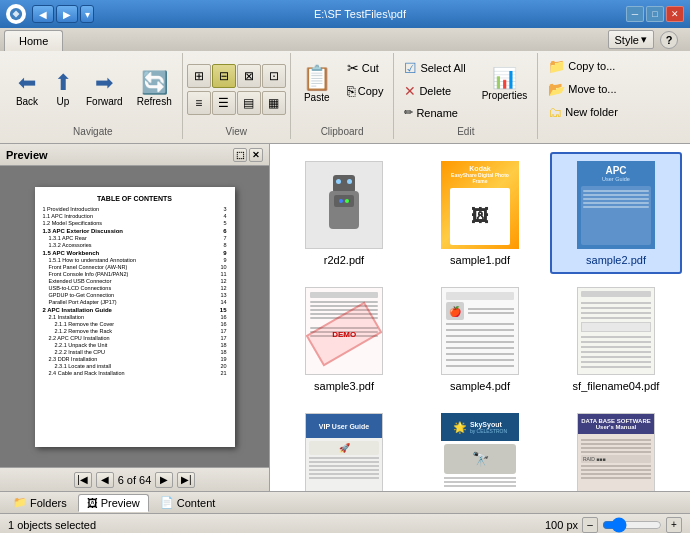  I want to click on select-all-button: ☑ Select All, so click(434, 68).